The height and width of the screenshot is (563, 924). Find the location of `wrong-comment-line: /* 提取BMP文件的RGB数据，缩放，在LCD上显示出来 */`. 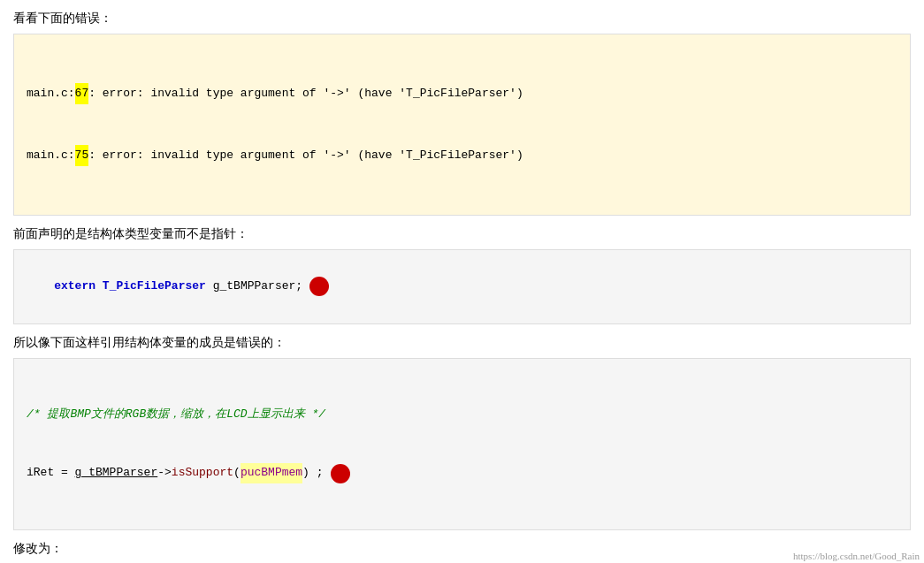

wrong-comment-line: /* 提取BMP文件的RGB数据，缩放，在LCD上显示出来 */ is located at coordinates (462, 415).